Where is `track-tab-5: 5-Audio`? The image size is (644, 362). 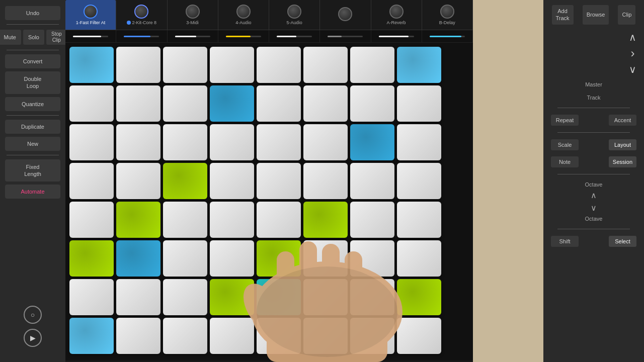
track-tab-5: 5-Audio is located at coordinates (295, 15).